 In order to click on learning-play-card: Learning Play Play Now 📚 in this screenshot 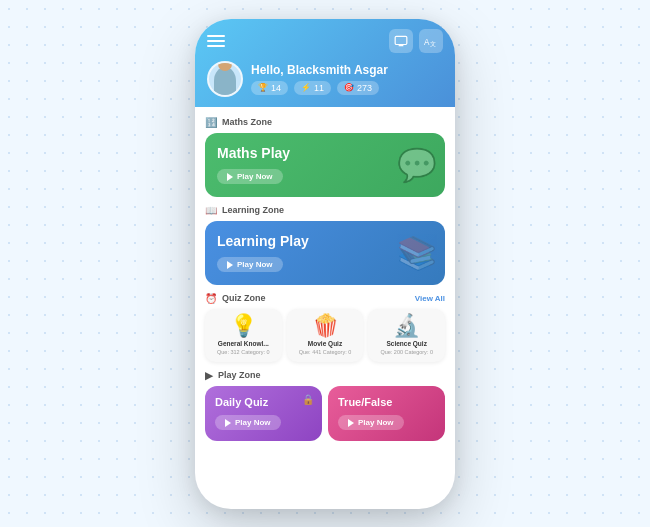, I will do `click(325, 253)`.